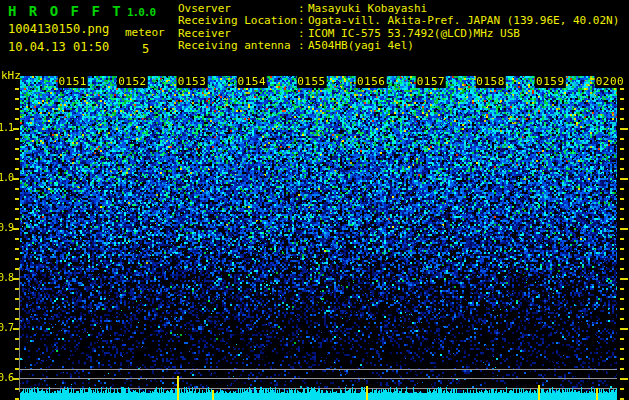 The image size is (629, 400). What do you see at coordinates (6, 378) in the screenshot?
I see `y-tick-label: 0.6` at bounding box center [6, 378].